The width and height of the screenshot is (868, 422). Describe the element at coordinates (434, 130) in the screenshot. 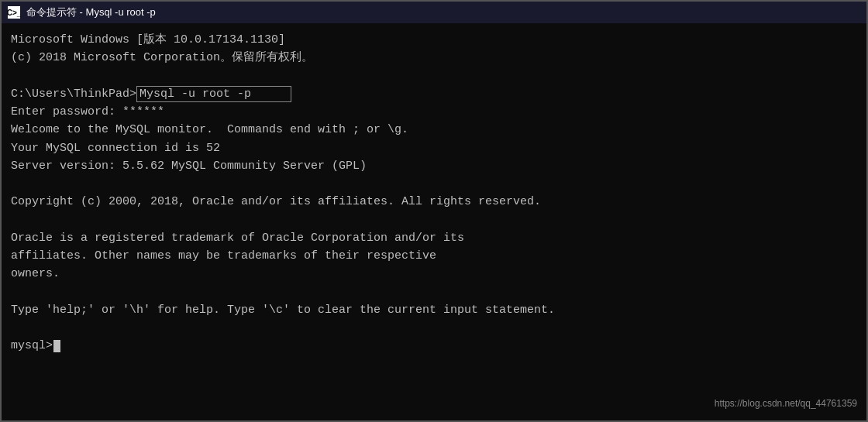

I see `output-welcome-line: Welcome to the MySQL monitor. Commands e…` at that location.